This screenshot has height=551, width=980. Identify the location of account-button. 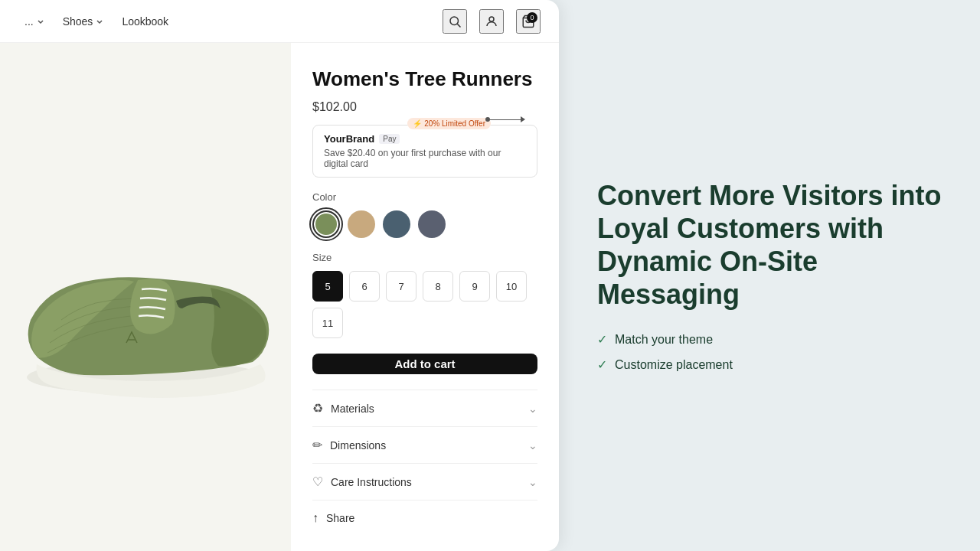
(492, 21).